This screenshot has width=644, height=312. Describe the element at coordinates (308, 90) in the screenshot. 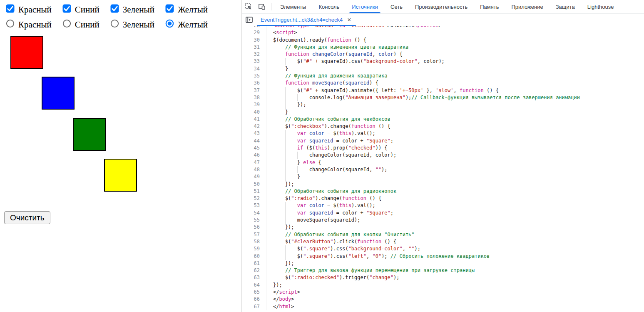

I see `code-token: "#"` at that location.